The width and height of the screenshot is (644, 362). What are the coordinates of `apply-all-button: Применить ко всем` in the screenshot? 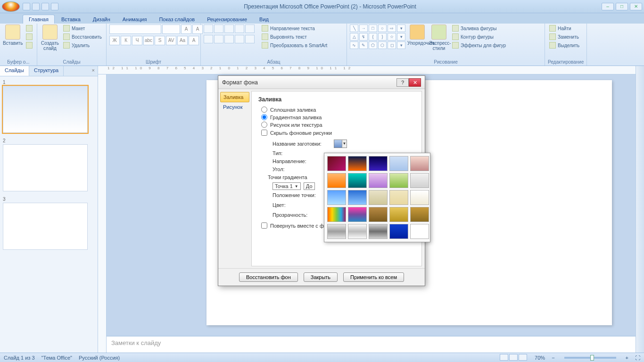 It's located at (373, 277).